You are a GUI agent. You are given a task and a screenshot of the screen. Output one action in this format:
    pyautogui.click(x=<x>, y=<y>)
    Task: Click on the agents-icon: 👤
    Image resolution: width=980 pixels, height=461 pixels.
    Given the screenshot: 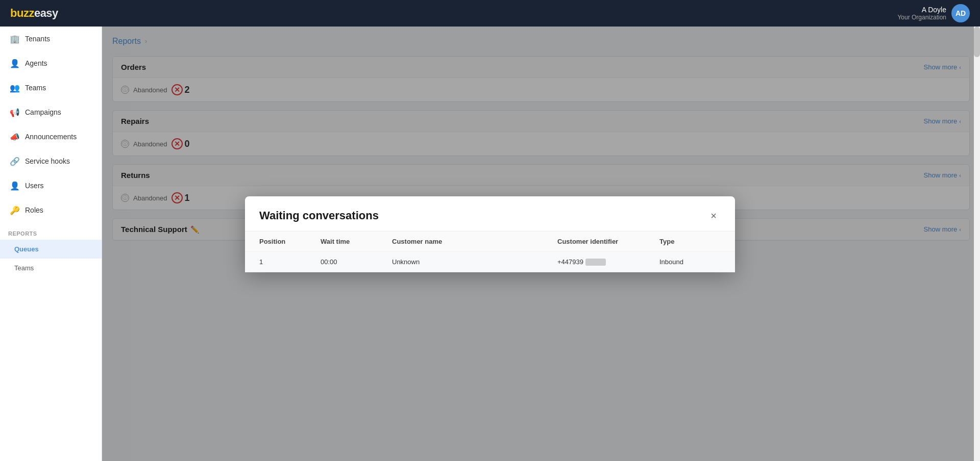 What is the action you would take?
    pyautogui.click(x=15, y=63)
    